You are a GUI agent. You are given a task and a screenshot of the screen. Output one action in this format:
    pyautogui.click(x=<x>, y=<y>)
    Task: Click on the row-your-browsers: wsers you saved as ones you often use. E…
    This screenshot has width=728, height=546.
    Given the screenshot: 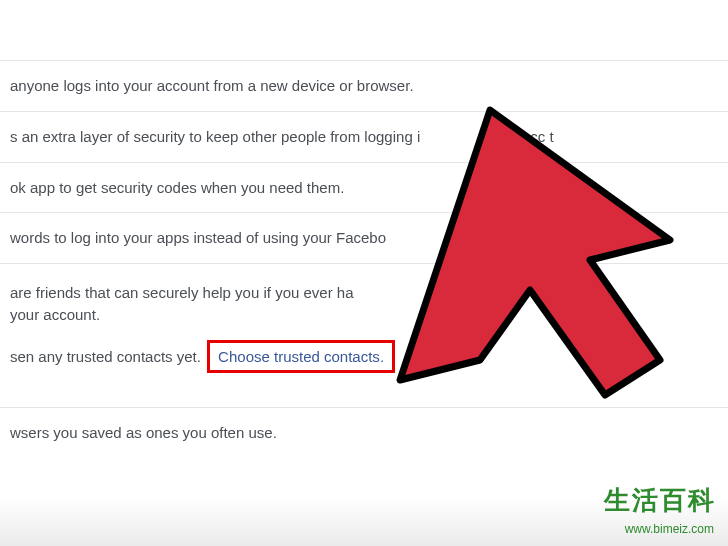 What is the action you would take?
    pyautogui.click(x=364, y=432)
    